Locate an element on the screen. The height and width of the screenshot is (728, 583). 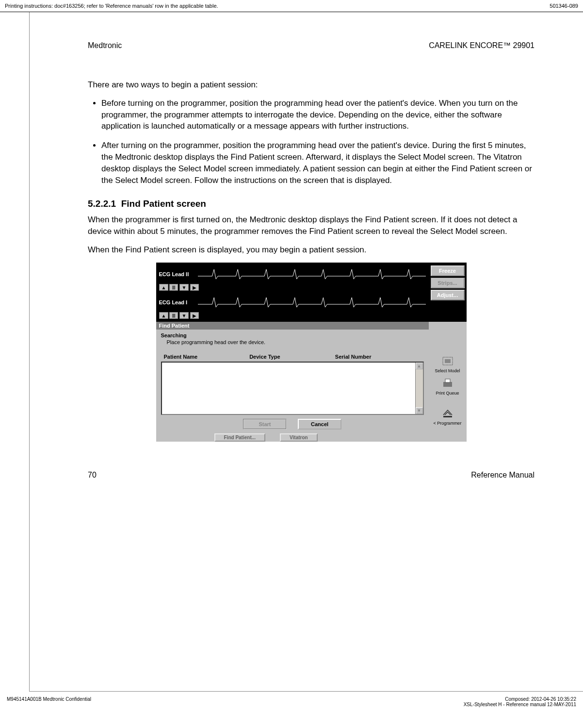
patient-list: ▲ ▼ is located at coordinates (292, 388).